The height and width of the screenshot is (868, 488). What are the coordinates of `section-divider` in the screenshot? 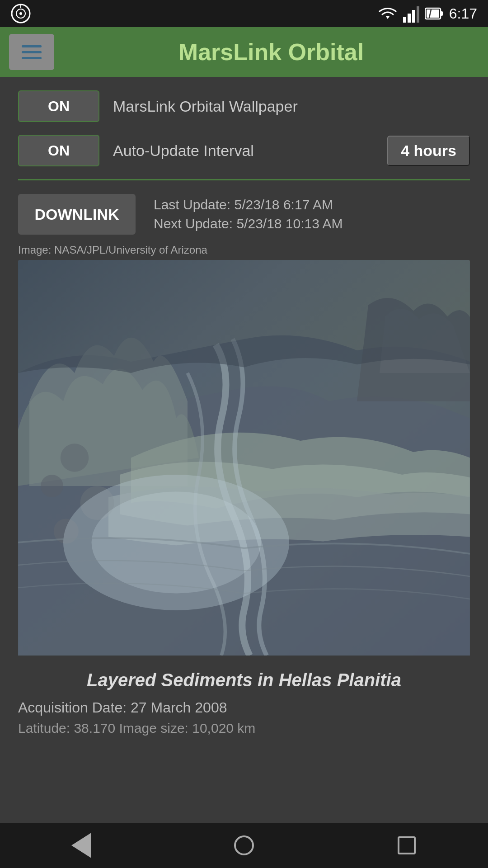 It's located at (244, 180).